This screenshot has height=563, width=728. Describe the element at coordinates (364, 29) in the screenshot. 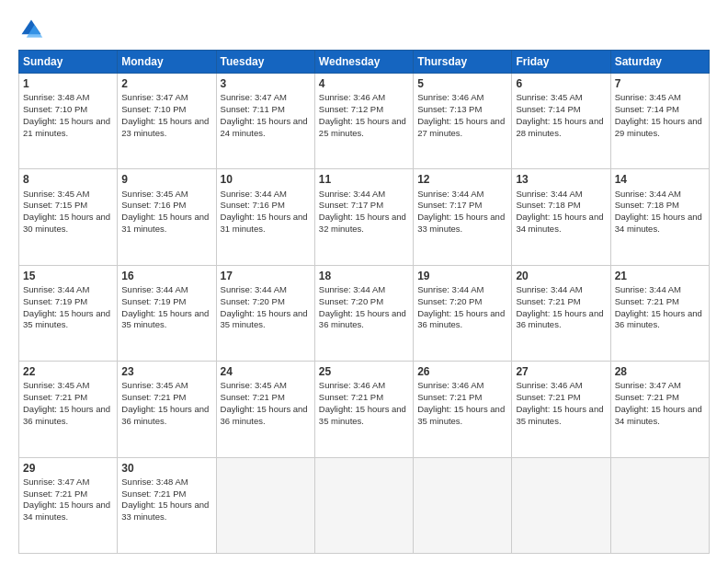

I see `header` at that location.